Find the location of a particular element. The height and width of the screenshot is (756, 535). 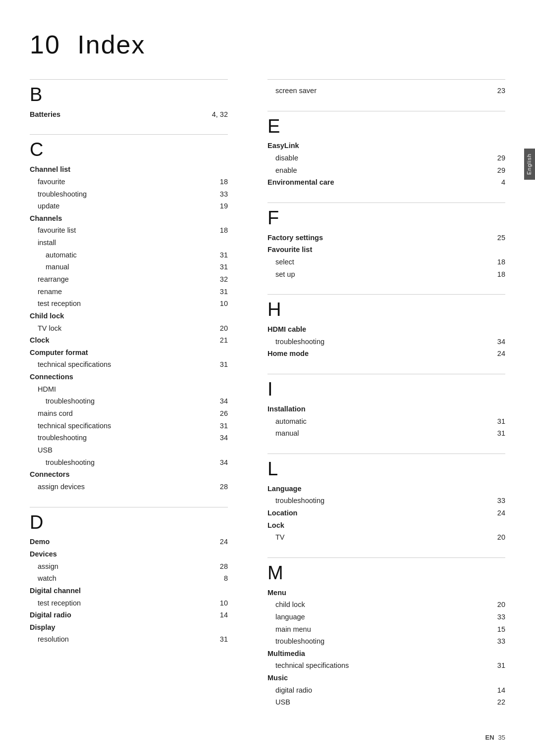

index-entry: troubleshooting33 is located at coordinates (386, 642).